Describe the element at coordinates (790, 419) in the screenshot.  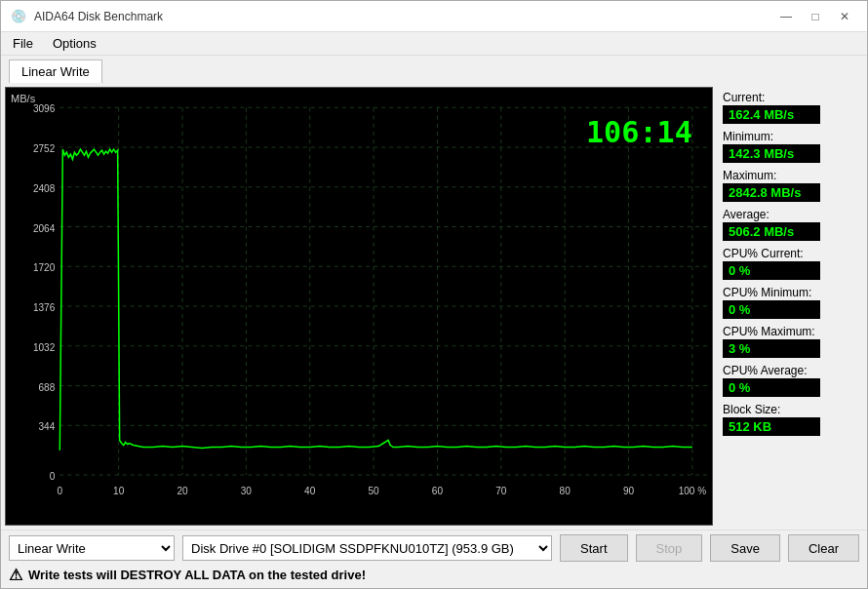
I see `block-size-stat: Block Size: 512 KB` at that location.